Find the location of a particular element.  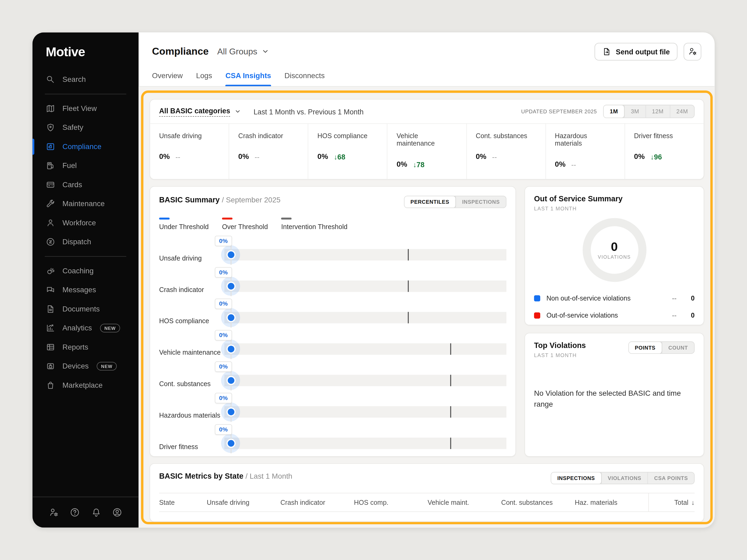

sidebar-item-documents: Documents is located at coordinates (85, 309).